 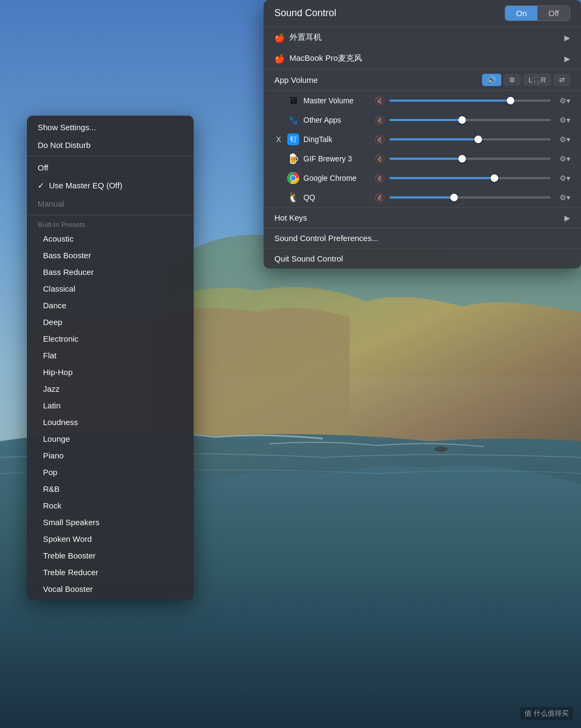 What do you see at coordinates (293, 139) in the screenshot?
I see `app-icon-dingtalk: 钉` at bounding box center [293, 139].